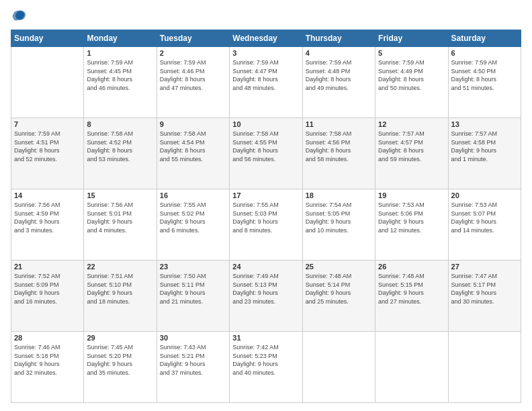 The height and width of the screenshot is (411, 532). Describe the element at coordinates (339, 296) in the screenshot. I see `calendar-cell: 25Sunrise: 7:48 AMSunset: 5:14 PMDayligh…` at that location.